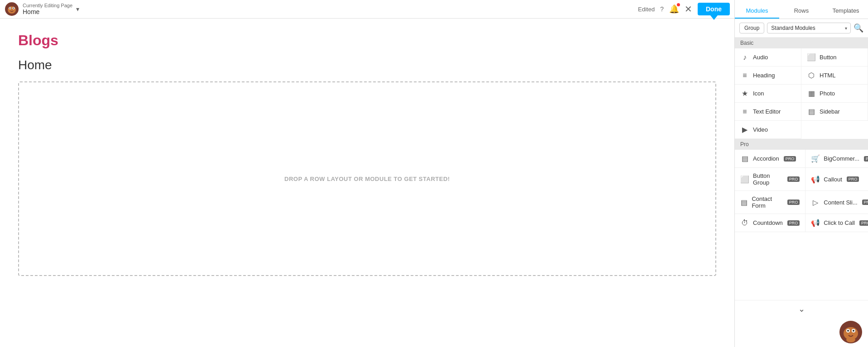  What do you see at coordinates (794, 179) in the screenshot?
I see `button-group-pro-badge: PRO` at bounding box center [794, 179].